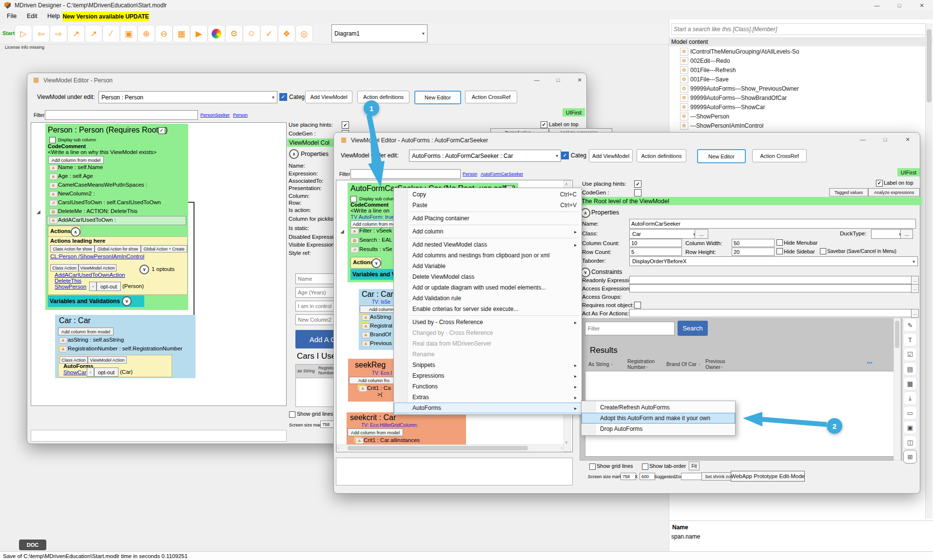 This screenshot has height=560, width=933. I want to click on tagged-value-link: TV AutoForm: true, so click(372, 217).